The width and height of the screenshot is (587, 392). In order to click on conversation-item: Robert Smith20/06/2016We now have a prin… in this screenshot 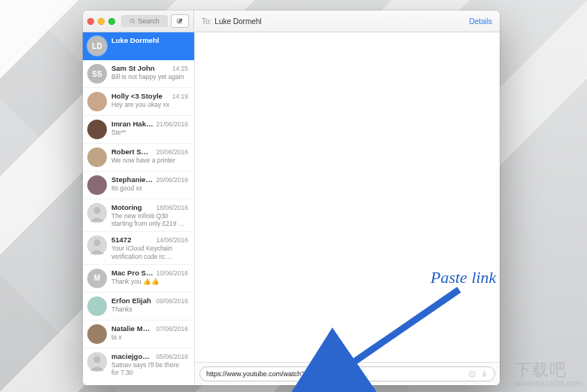, I will do `click(138, 158)`.